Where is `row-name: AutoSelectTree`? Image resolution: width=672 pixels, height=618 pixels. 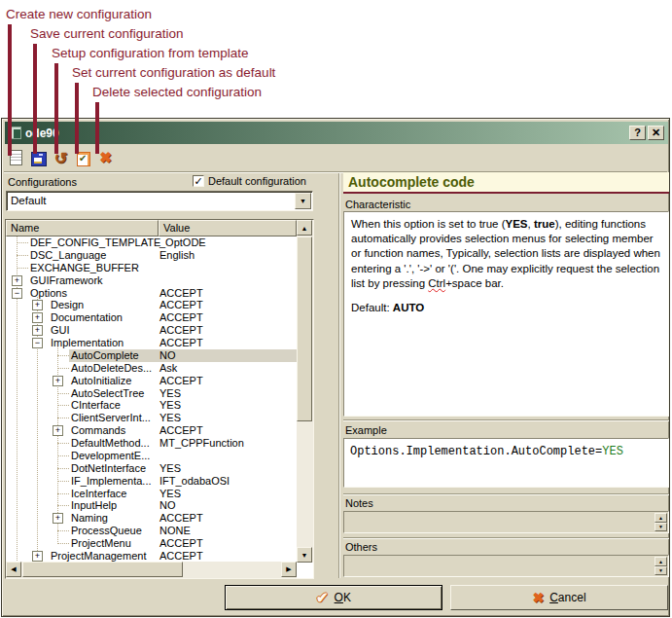 row-name: AutoSelectTree is located at coordinates (107, 393).